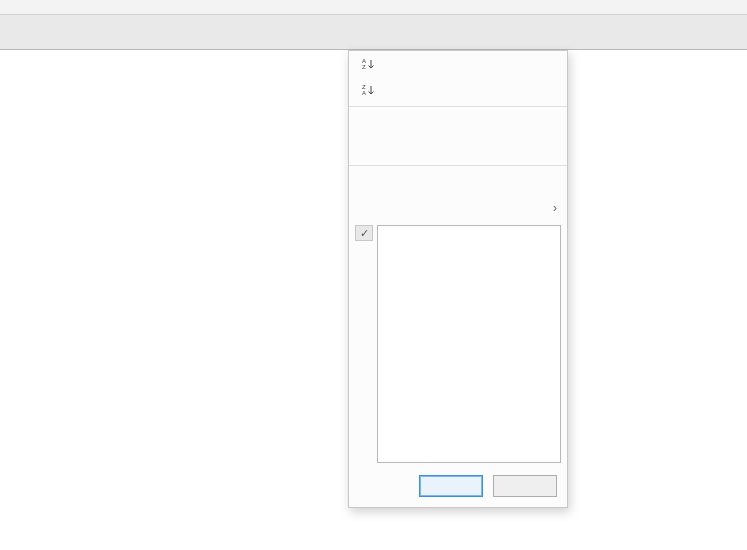 This screenshot has height=550, width=747. Describe the element at coordinates (364, 233) in the screenshot. I see `checklist-indicator-icon: ✓` at that location.